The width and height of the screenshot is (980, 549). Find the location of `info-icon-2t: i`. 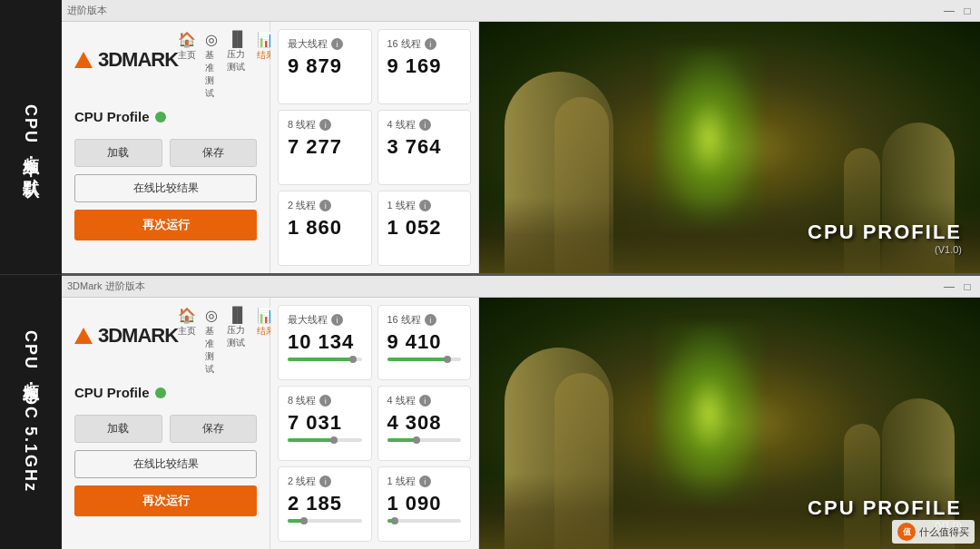

info-icon-2t: i is located at coordinates (325, 205).